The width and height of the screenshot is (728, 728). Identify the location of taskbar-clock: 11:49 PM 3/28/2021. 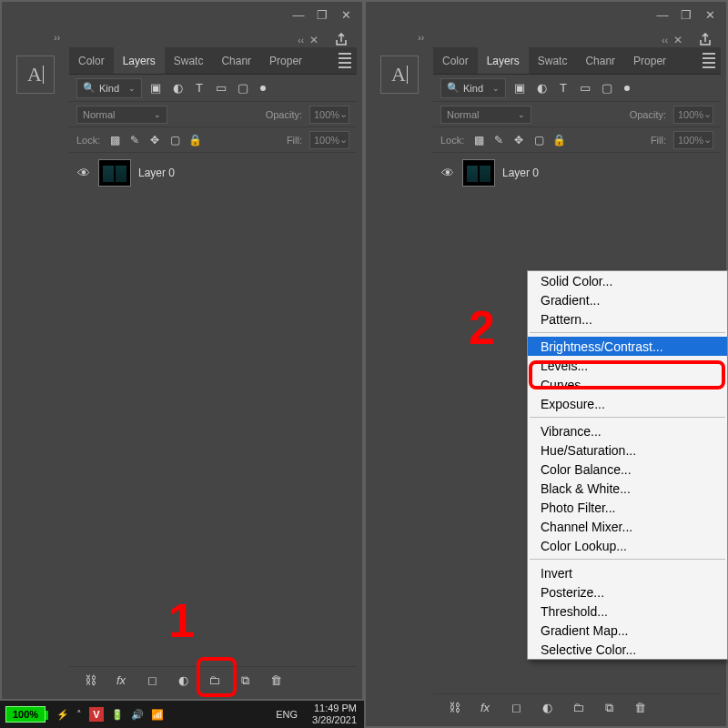
(335, 714).